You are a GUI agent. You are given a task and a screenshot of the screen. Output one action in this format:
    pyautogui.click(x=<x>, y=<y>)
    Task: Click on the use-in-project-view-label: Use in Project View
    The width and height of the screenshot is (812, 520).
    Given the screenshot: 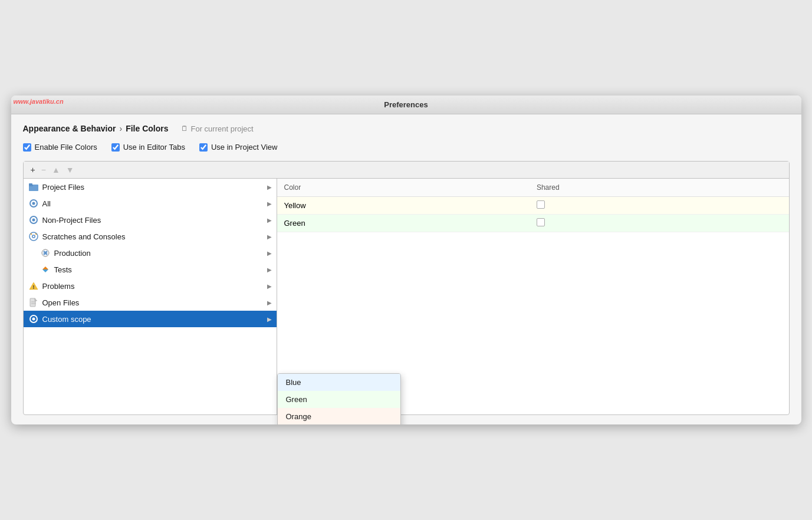 What is the action you would take?
    pyautogui.click(x=238, y=147)
    